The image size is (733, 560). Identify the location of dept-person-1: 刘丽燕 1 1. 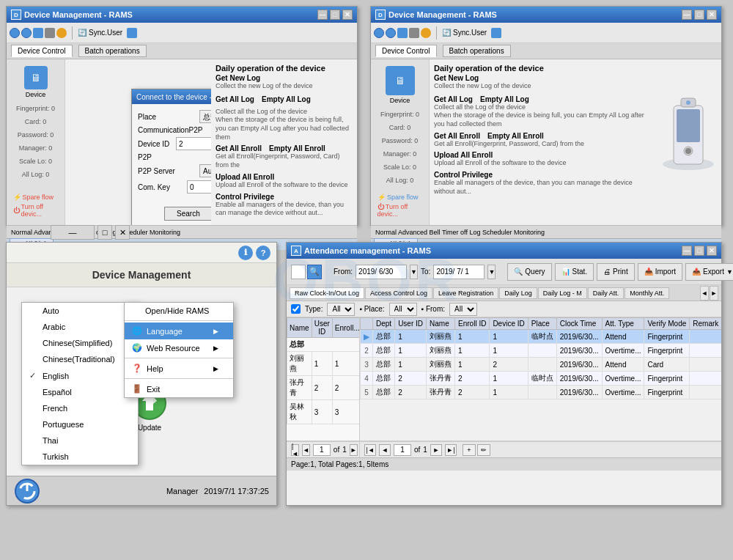
(324, 364).